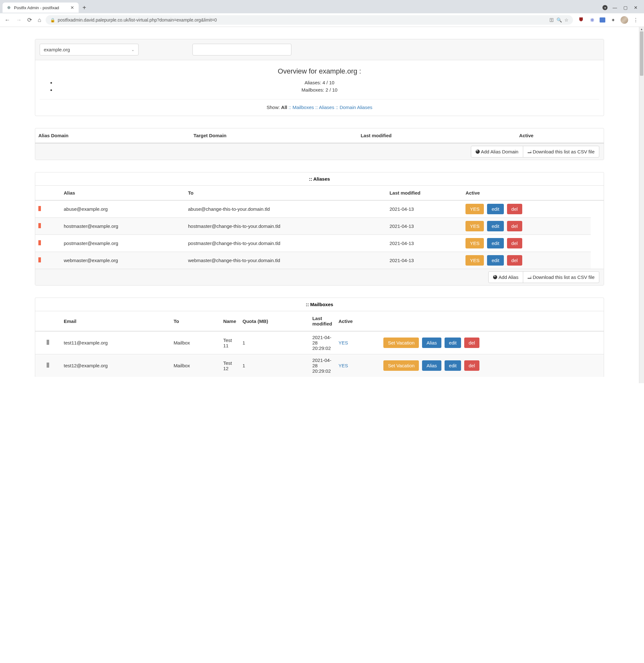 The width and height of the screenshot is (644, 663). Describe the element at coordinates (608, 20) in the screenshot. I see `extension-icons: ⛊ ❋ ✦ ⋮` at that location.